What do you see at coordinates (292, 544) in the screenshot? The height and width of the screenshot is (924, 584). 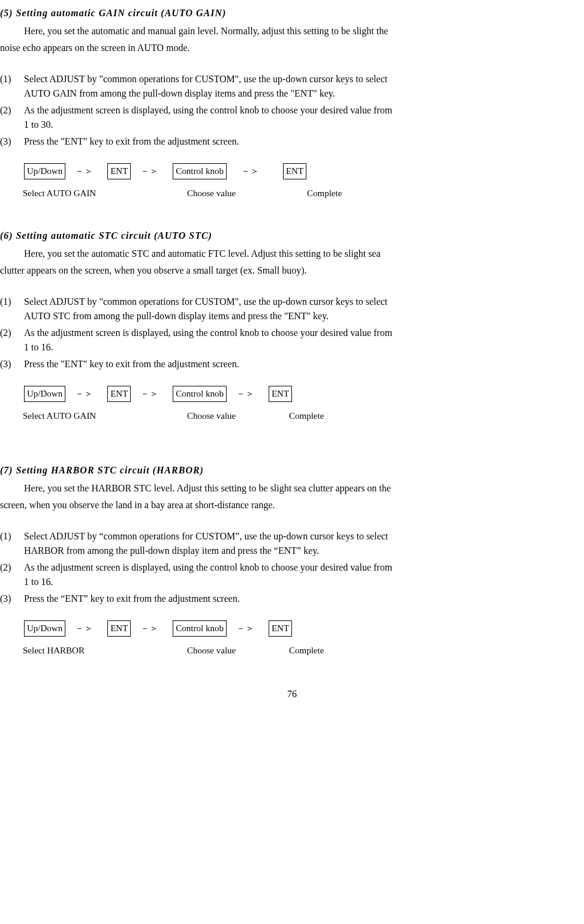 I see `list-item: (1) Select ADJUST by “common operations …` at bounding box center [292, 544].